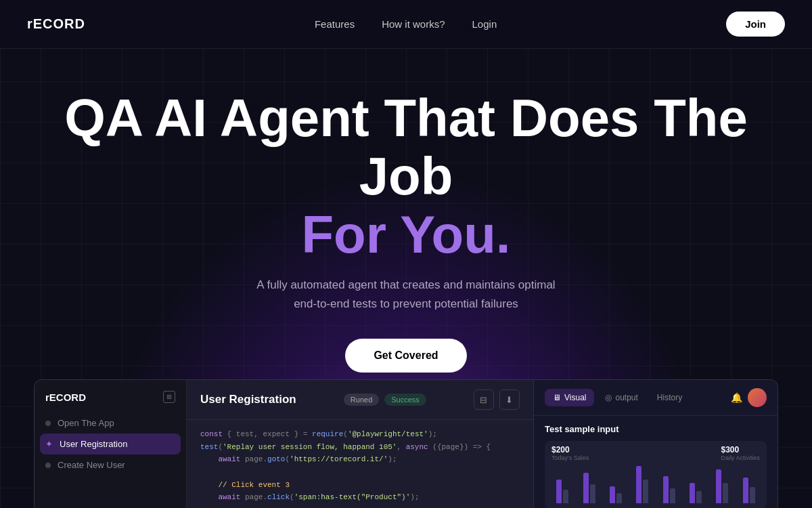 This screenshot has width=812, height=508. Describe the element at coordinates (360, 447) in the screenshot. I see `code-line-2: test('Replay user session flow, happand …` at that location.